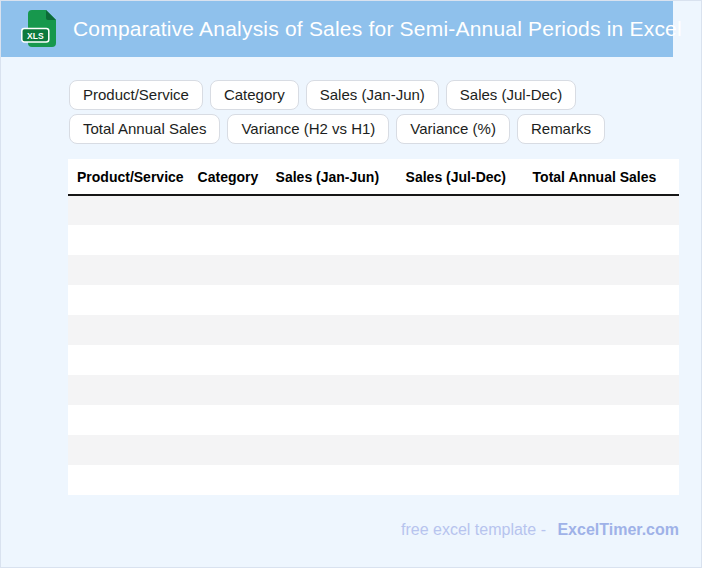  What do you see at coordinates (308, 129) in the screenshot?
I see `chip-variance-h2-vs-h1: Variance (H2 vs H1)` at bounding box center [308, 129].